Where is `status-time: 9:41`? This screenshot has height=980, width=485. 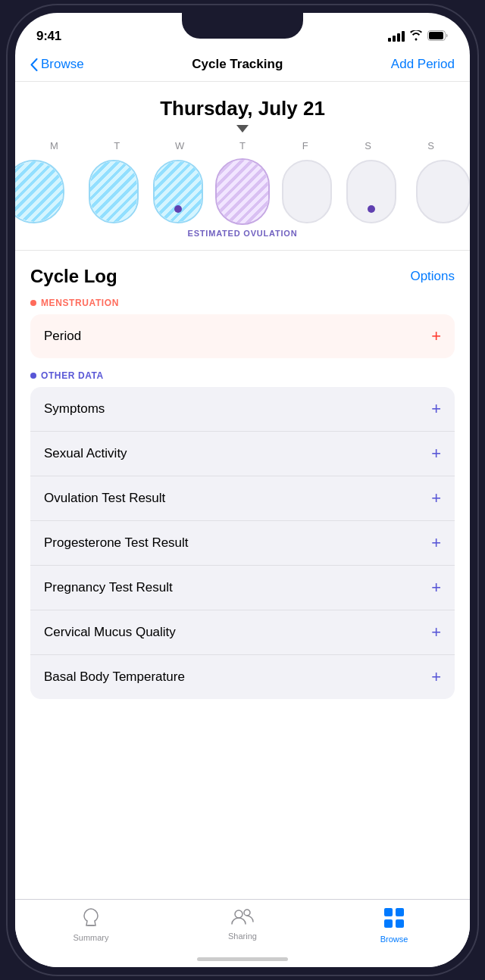 status-time: 9:41 is located at coordinates (48, 36).